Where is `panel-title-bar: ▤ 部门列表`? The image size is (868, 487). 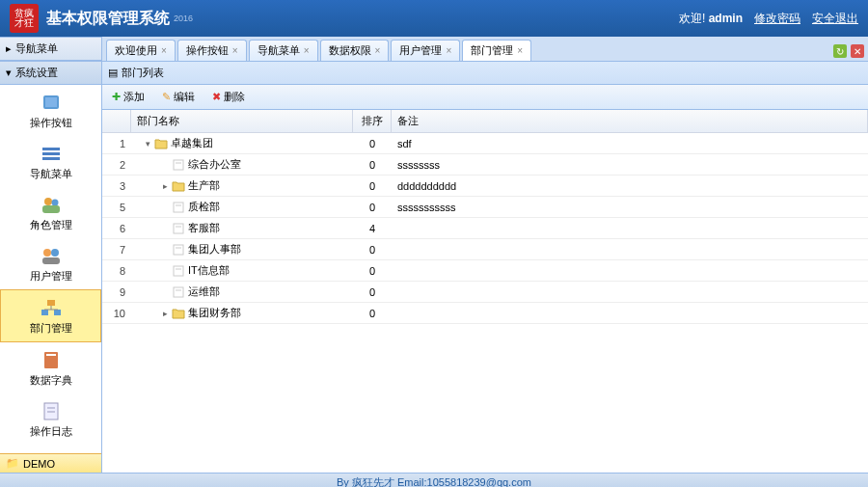 panel-title-bar: ▤ 部门列表 is located at coordinates (485, 73).